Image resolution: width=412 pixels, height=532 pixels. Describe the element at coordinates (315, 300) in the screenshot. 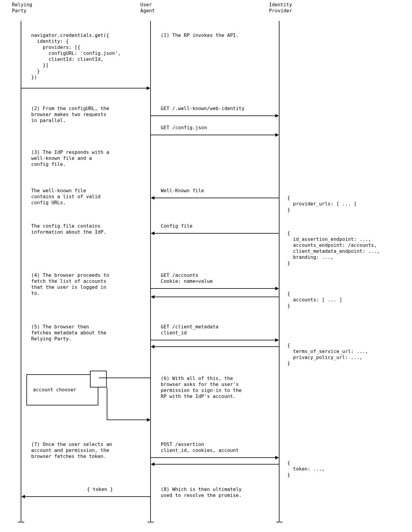

I see `step-4-payload: { accounts: [ ... ] }` at that location.